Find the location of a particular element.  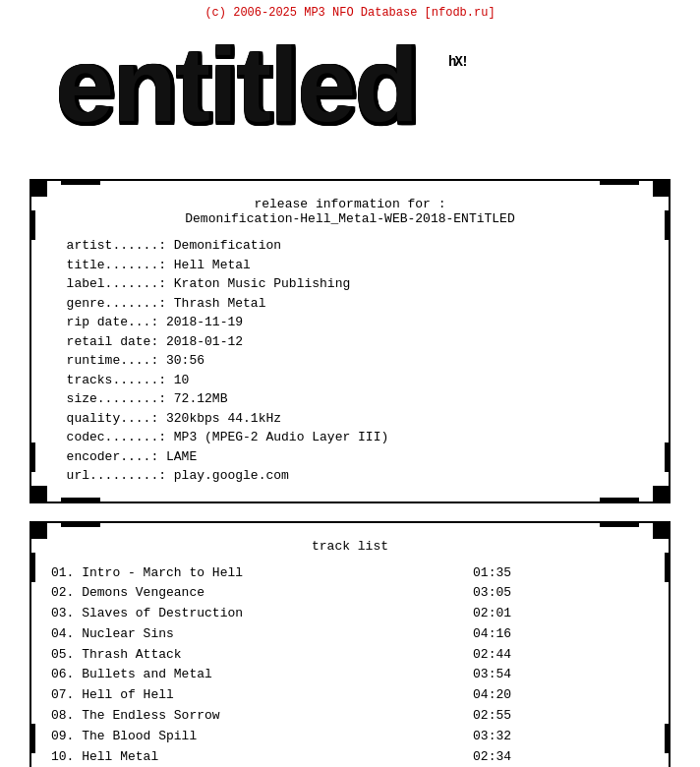

release-title: release information for : Demonification… is located at coordinates (350, 211).